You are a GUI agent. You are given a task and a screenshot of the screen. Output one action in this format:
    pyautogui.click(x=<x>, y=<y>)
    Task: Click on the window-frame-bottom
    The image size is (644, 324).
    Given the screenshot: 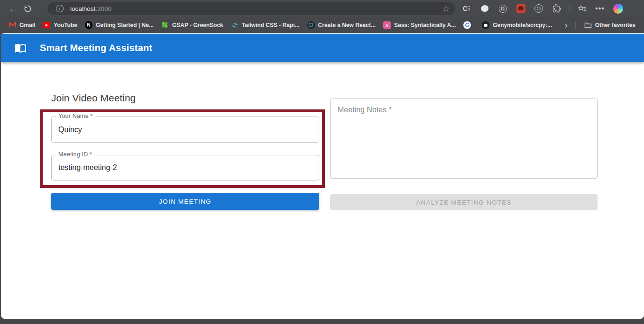 What is the action you would take?
    pyautogui.click(x=322, y=321)
    